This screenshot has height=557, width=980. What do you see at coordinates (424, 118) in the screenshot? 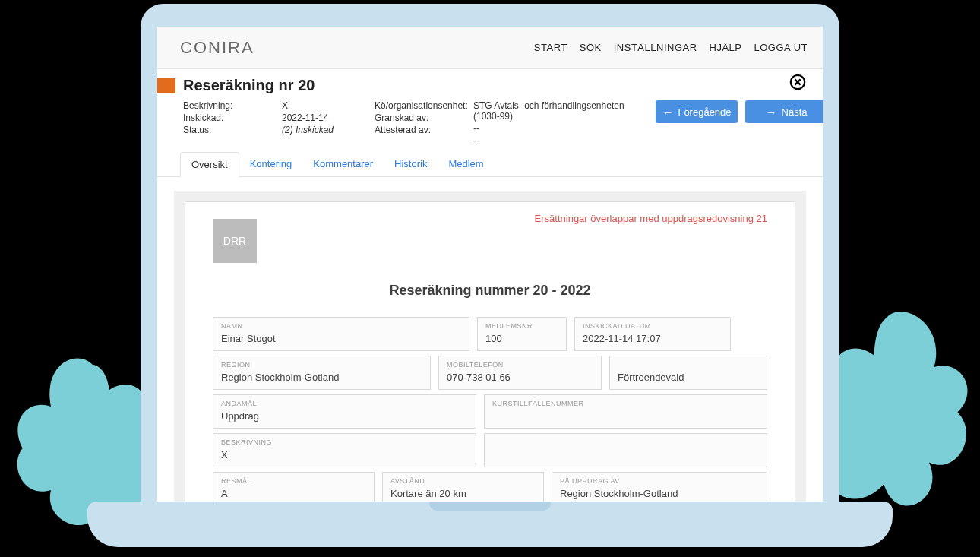
I see `meta-reviewed-label: Granskad av:` at bounding box center [424, 118].